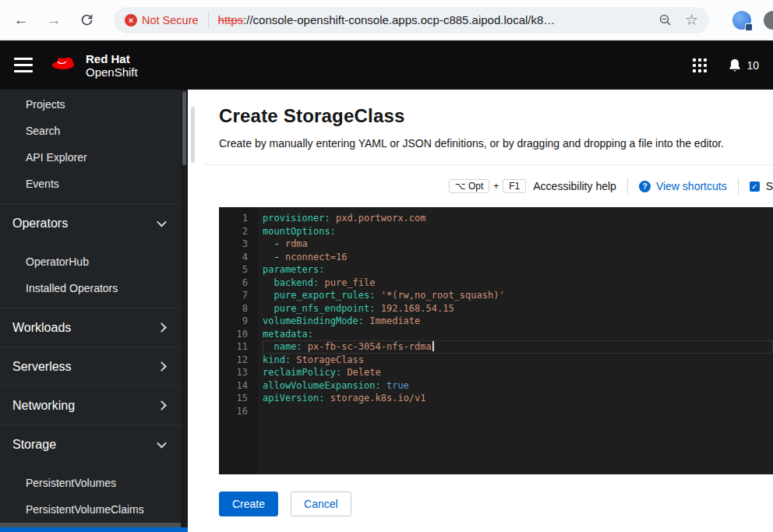  What do you see at coordinates (54, 20) in the screenshot?
I see `browser-forward-button: →` at bounding box center [54, 20].